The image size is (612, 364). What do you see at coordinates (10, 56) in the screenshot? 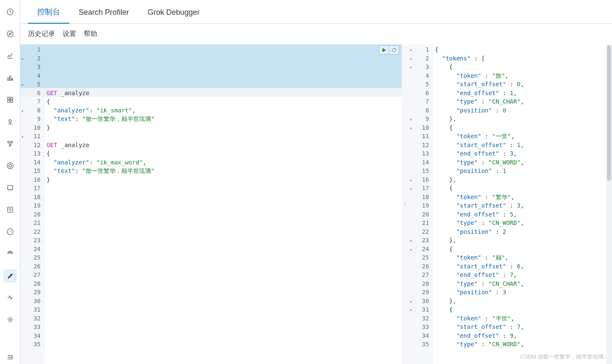
I see `nav-uptime-icon` at bounding box center [10, 56].